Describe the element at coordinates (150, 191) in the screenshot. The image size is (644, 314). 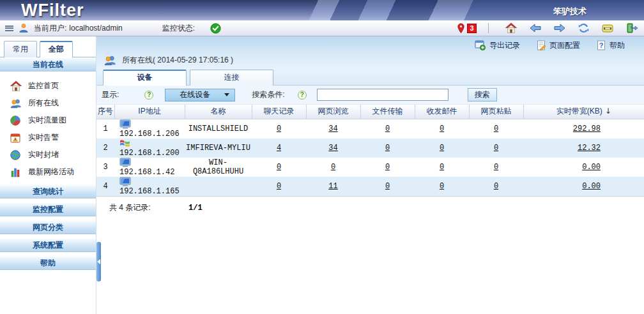
I see `row-ip: 192.168.1.165` at that location.